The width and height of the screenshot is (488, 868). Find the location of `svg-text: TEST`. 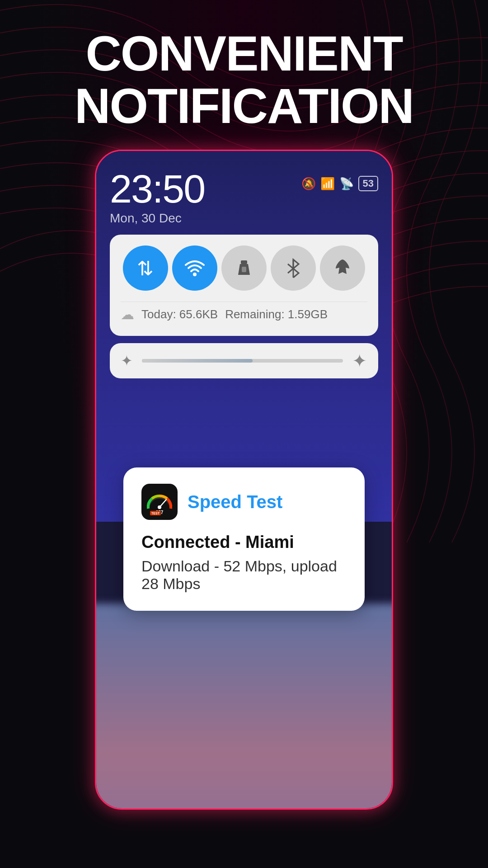

svg-text: TEST is located at coordinates (155, 514).